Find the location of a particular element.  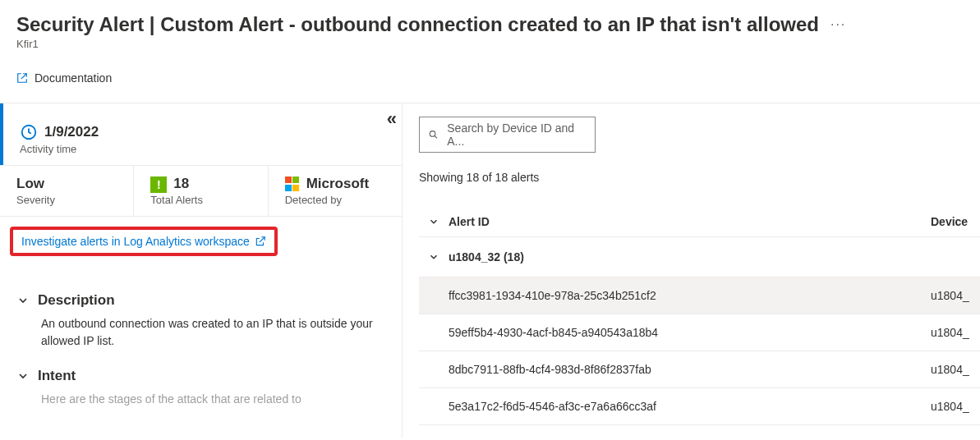

total-alerts-value: 18 is located at coordinates (181, 184).